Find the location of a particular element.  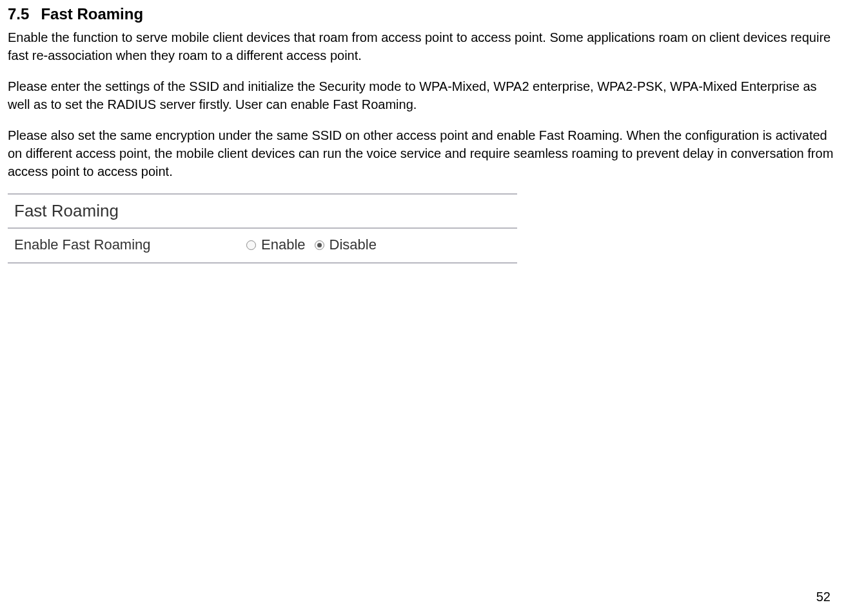

radio-label-disable: Disable is located at coordinates (353, 245).